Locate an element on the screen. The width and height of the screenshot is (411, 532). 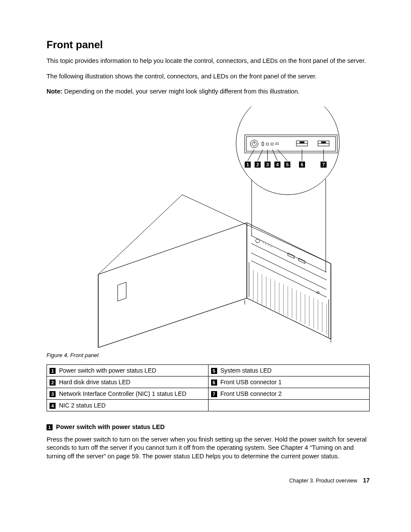
callout-badge: 5 is located at coordinates (214, 371).